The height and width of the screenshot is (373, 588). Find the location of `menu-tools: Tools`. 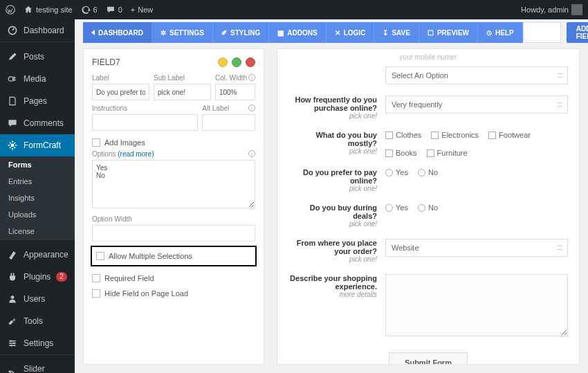

menu-tools: Tools is located at coordinates (37, 321).